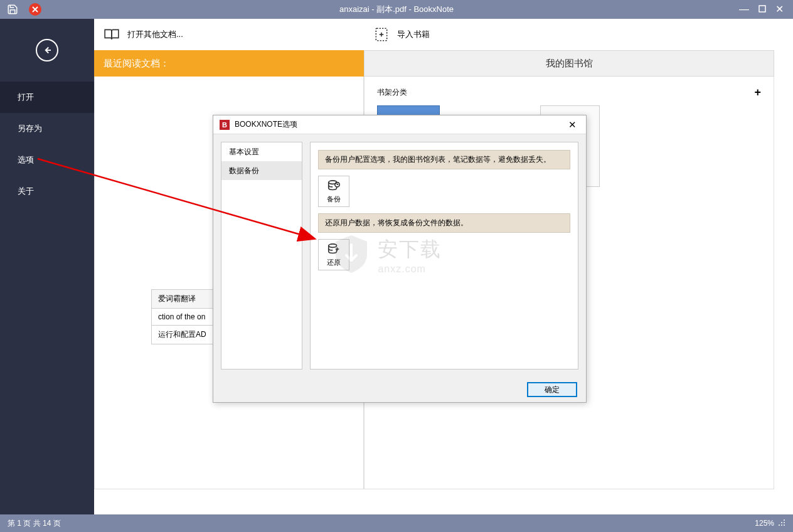 The width and height of the screenshot is (793, 532). What do you see at coordinates (396, 9) in the screenshot?
I see `window-title: anxaizai - 副本.pdf - BookxNote` at bounding box center [396, 9].